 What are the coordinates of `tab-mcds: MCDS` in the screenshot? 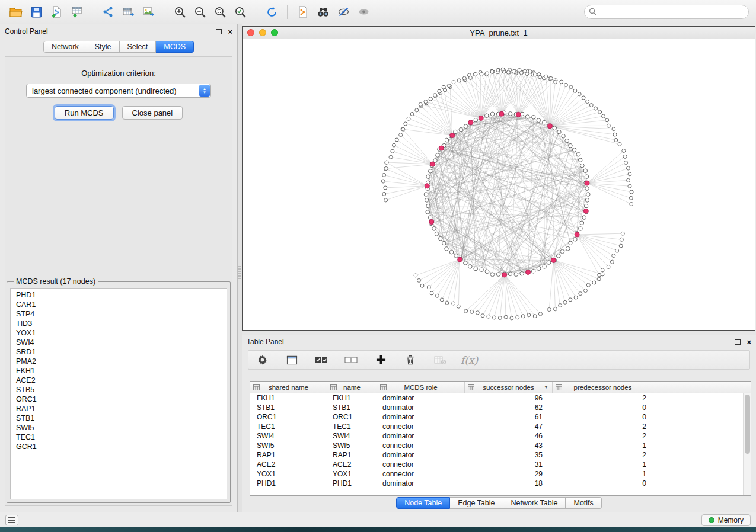 It's located at (175, 47).